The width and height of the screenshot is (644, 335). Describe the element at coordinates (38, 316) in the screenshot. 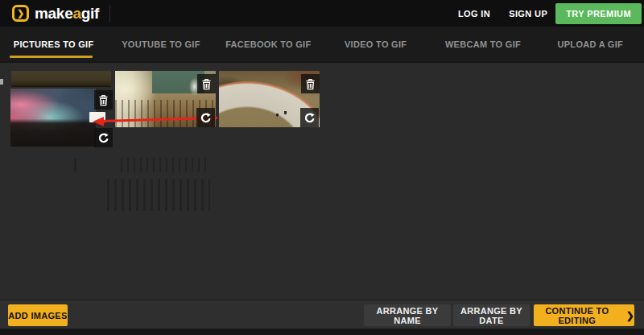

I see `add-images-button: ADD IMAGES` at that location.